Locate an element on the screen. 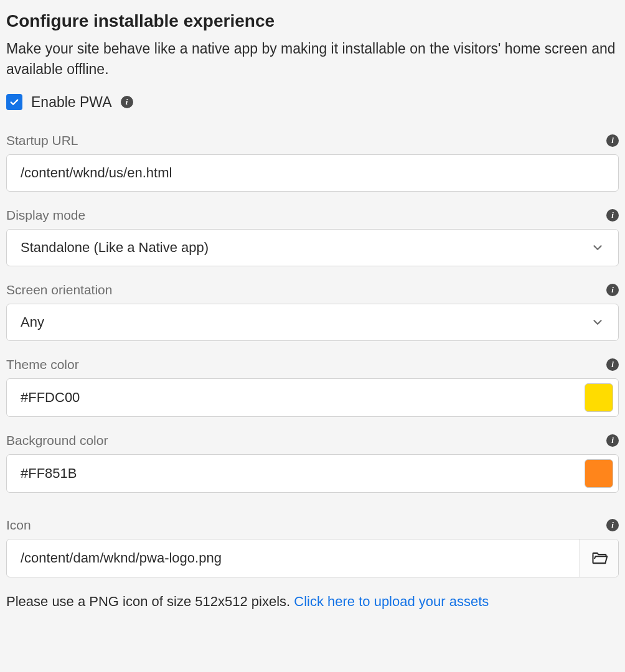  theme-color-swatch is located at coordinates (599, 398).